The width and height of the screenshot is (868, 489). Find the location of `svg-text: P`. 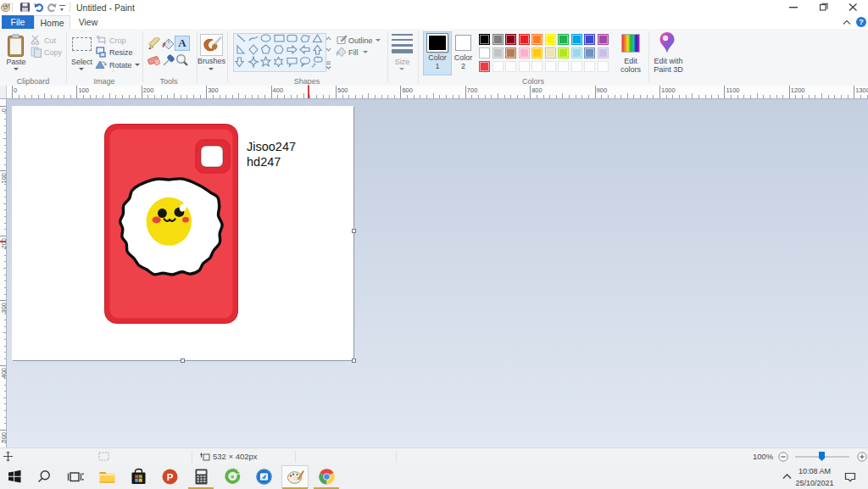

svg-text: P is located at coordinates (170, 477).